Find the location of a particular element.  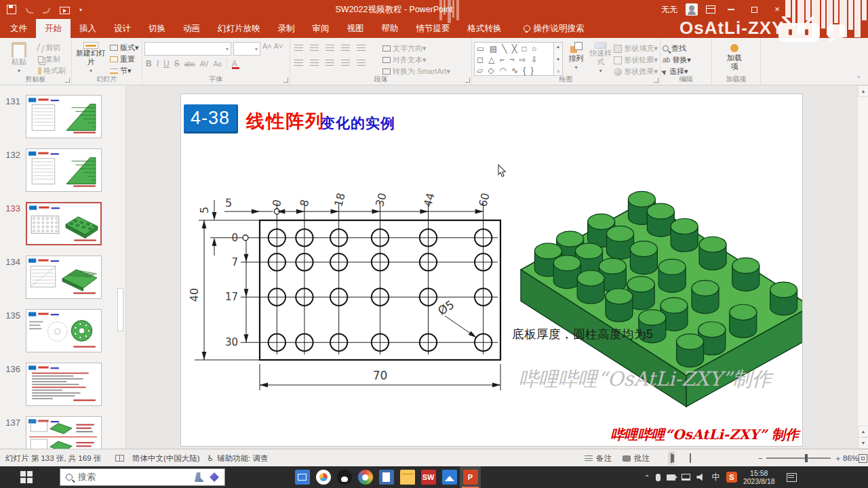

normal-view-button is located at coordinates (671, 458).